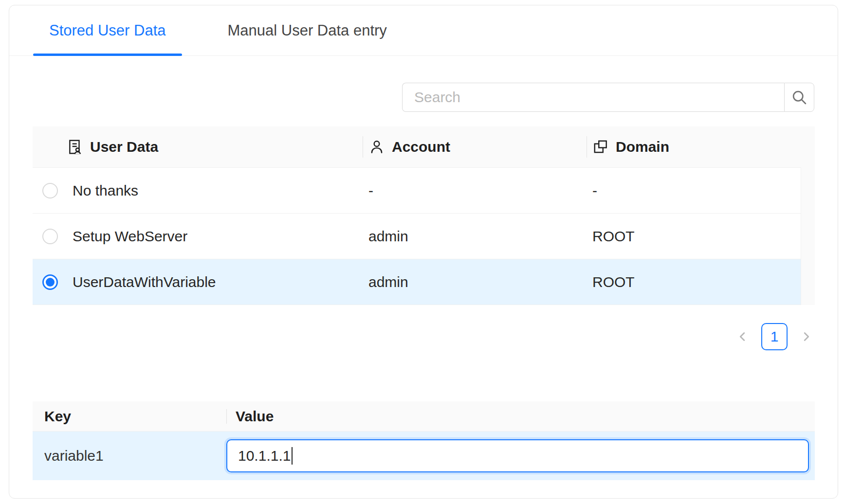  I want to click on kv-table-header: Key Value, so click(423, 416).